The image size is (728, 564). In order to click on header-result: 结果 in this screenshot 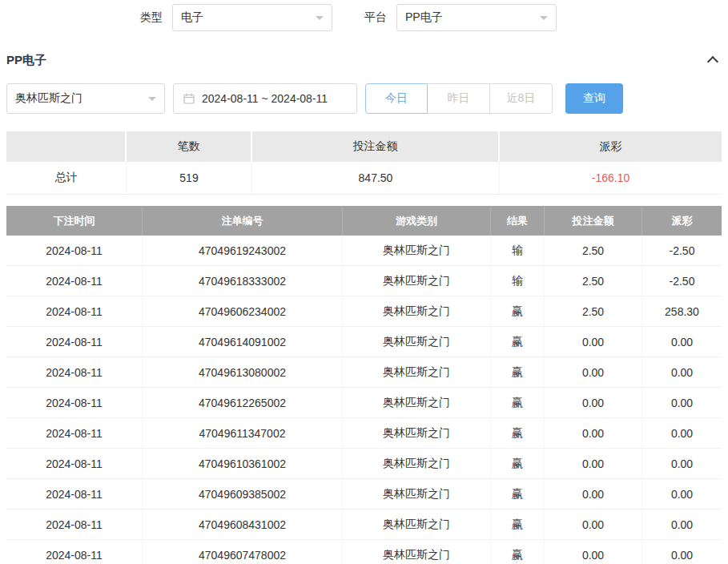, I will do `click(517, 221)`.